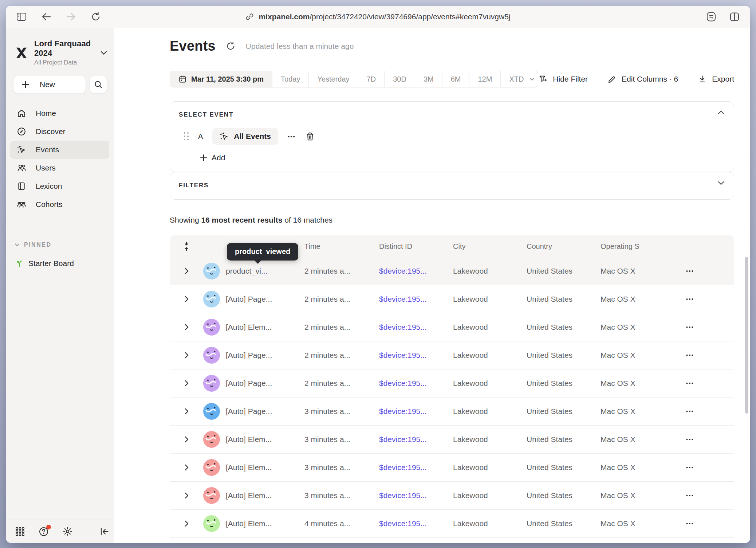 The image size is (756, 548). I want to click on back-icon, so click(46, 17).